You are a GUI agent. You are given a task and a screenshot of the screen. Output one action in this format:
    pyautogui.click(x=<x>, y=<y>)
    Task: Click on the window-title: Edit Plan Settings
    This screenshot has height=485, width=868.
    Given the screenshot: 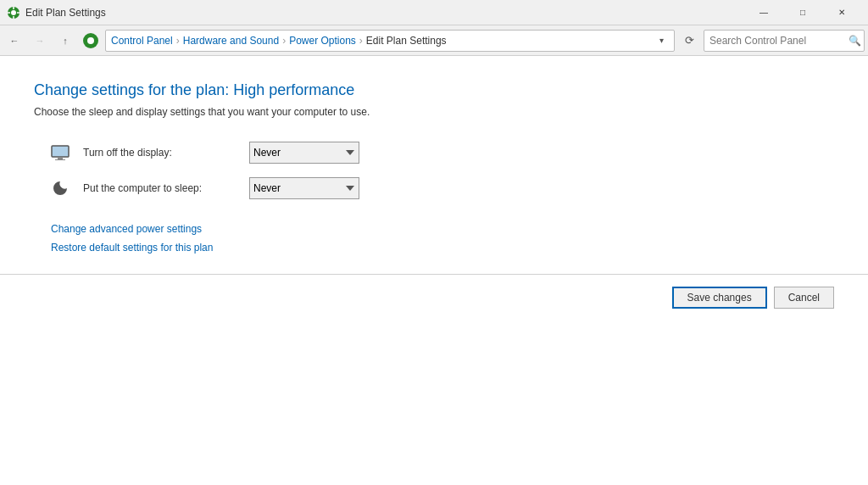 What is the action you would take?
    pyautogui.click(x=385, y=13)
    